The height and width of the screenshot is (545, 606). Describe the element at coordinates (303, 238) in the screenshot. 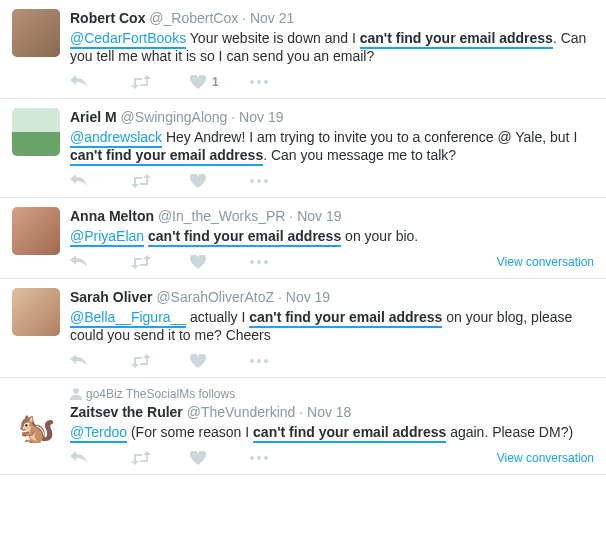

I see `tweet: Anna Melton @In_the_Works_PR · Nov 19 @P…` at that location.